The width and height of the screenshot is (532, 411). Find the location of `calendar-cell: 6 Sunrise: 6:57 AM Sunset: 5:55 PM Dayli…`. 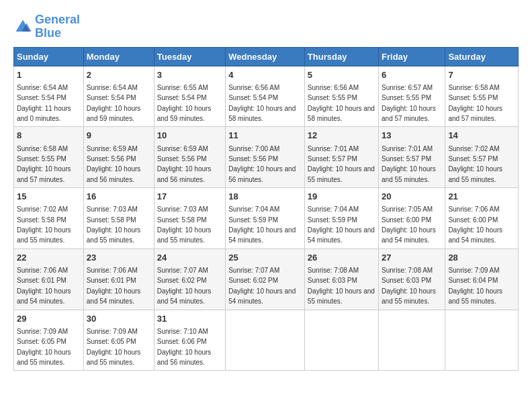

calendar-cell: 6 Sunrise: 6:57 AM Sunset: 5:55 PM Dayli… is located at coordinates (412, 97).